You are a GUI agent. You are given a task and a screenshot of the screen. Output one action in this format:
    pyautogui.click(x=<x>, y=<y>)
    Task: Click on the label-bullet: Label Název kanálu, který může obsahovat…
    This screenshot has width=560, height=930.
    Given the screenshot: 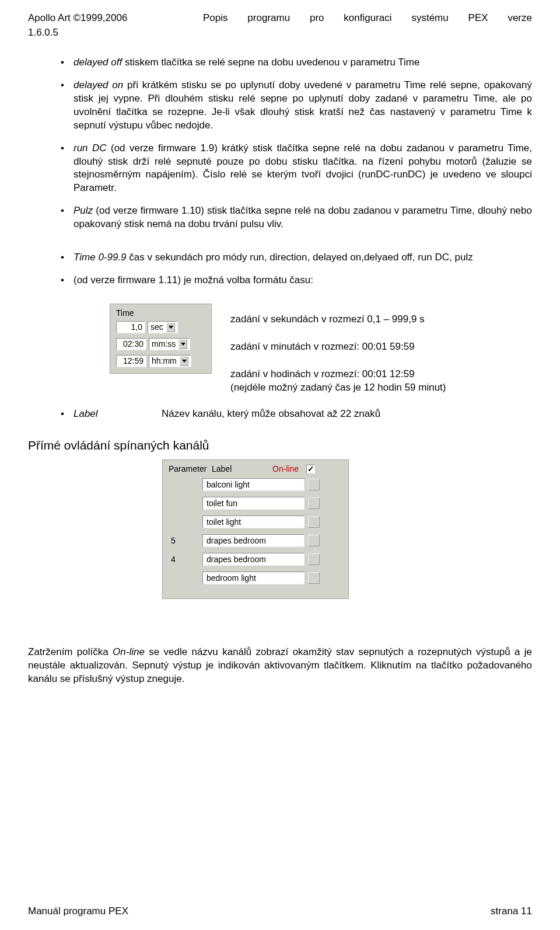 What is the action you would take?
    pyautogui.click(x=295, y=415)
    